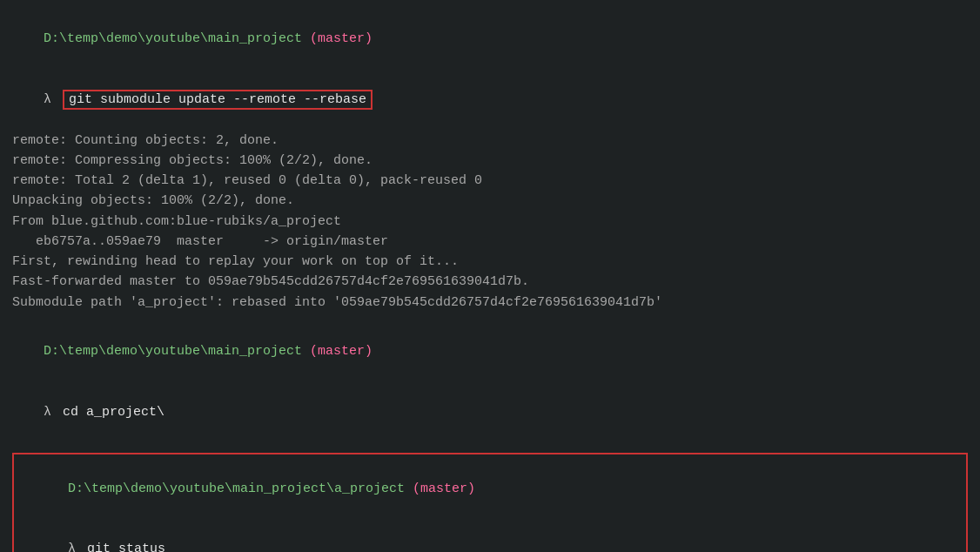  Describe the element at coordinates (490, 413) in the screenshot. I see `command-line-2: λ cd a_project\` at that location.